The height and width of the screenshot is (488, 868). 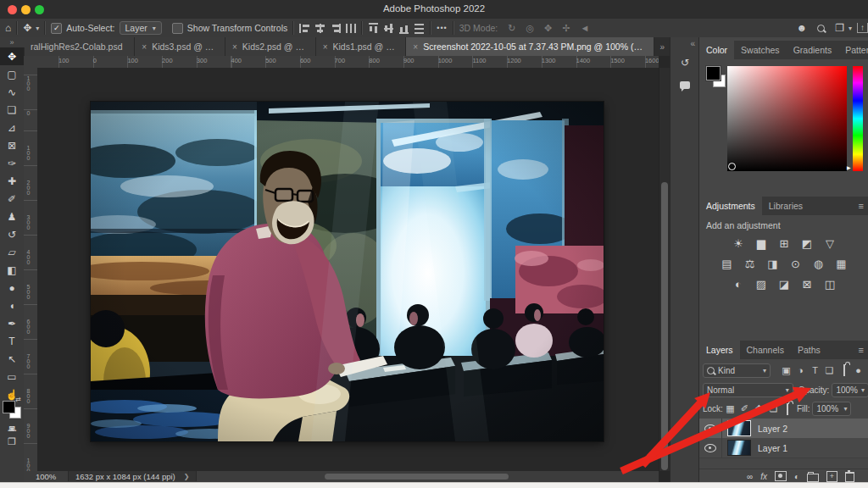 What do you see at coordinates (807, 244) in the screenshot?
I see `adjustment-icon: ◩` at bounding box center [807, 244].